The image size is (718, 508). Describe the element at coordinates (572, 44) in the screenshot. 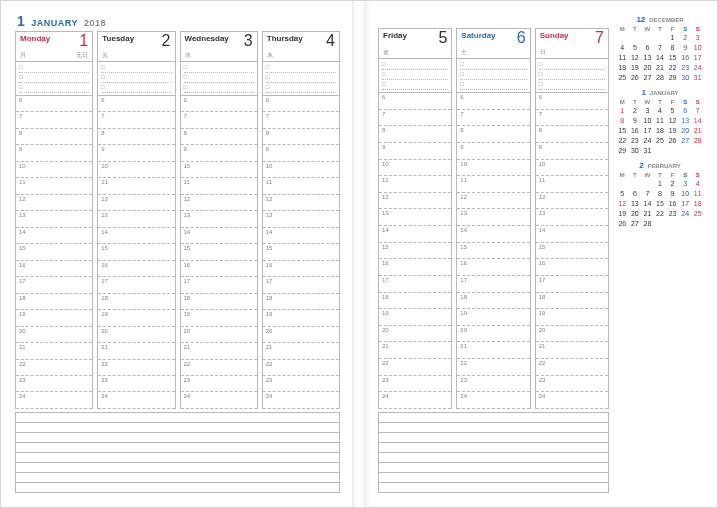

I see `day-header: Sunday7日` at that location.